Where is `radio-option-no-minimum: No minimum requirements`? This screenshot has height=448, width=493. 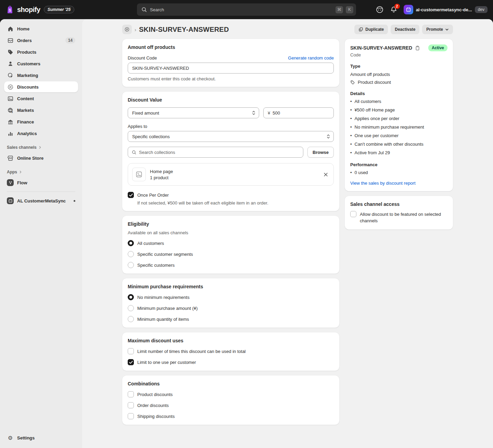 radio-option-no-minimum: No minimum requirements is located at coordinates (231, 297).